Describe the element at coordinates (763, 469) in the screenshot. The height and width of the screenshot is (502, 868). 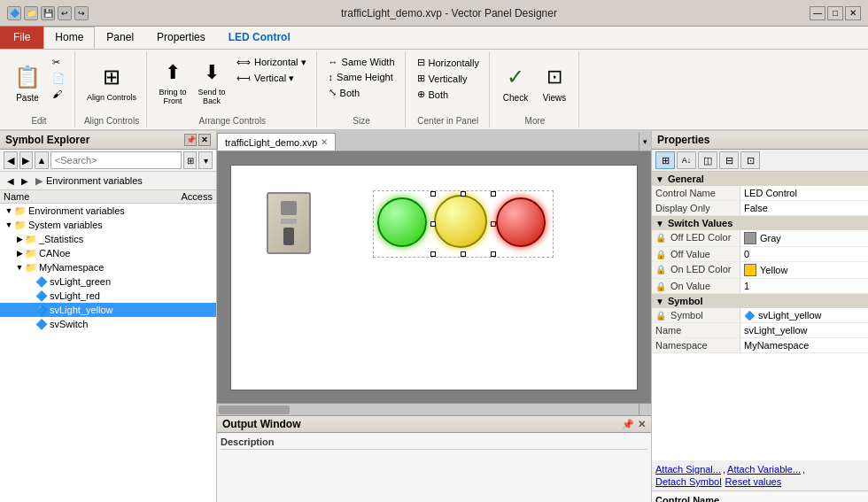
I see `attach-variable-link: Attach Variable...` at that location.